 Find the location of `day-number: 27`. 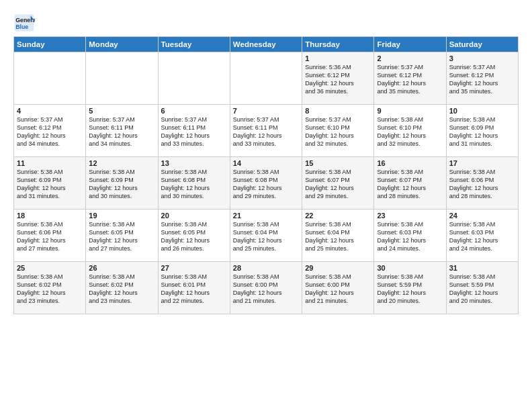

day-number: 27 is located at coordinates (194, 268).